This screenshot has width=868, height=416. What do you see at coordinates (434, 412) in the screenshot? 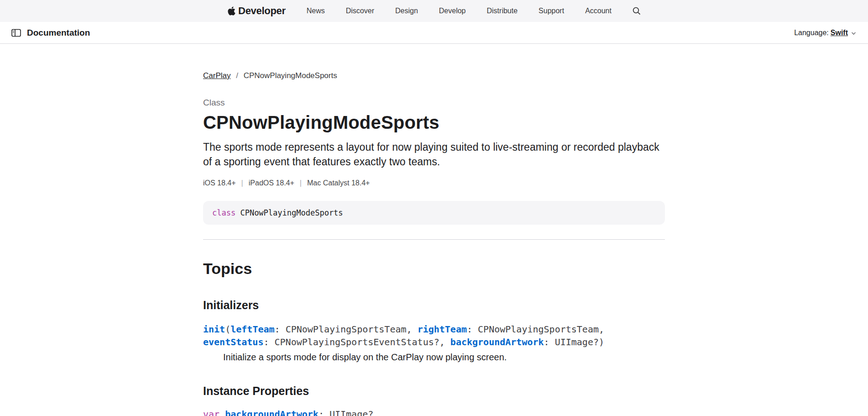
I see `background-artwork-declaration: var backgroundArtwork: UIImage?` at bounding box center [434, 412].